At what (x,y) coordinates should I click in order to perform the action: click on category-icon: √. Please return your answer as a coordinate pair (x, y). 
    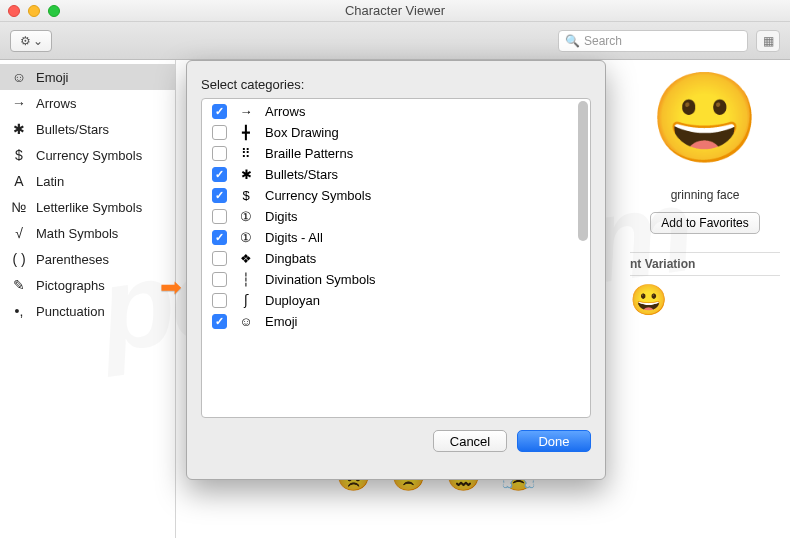
    Looking at the image, I should click on (19, 233).